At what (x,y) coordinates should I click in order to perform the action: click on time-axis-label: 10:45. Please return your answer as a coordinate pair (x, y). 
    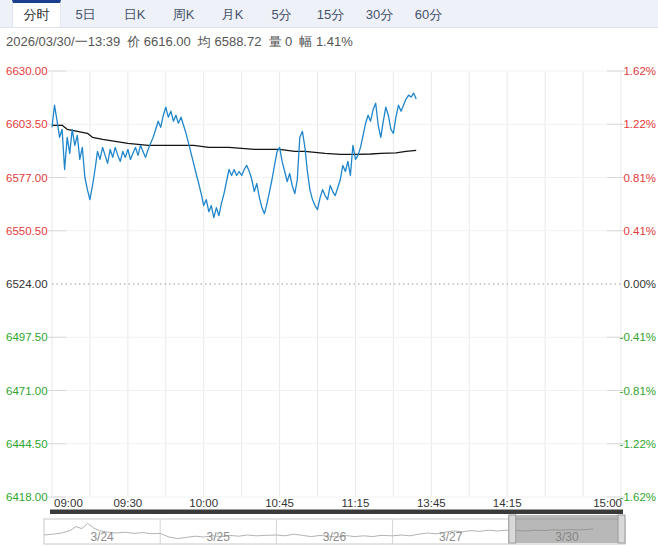
    Looking at the image, I should click on (280, 503).